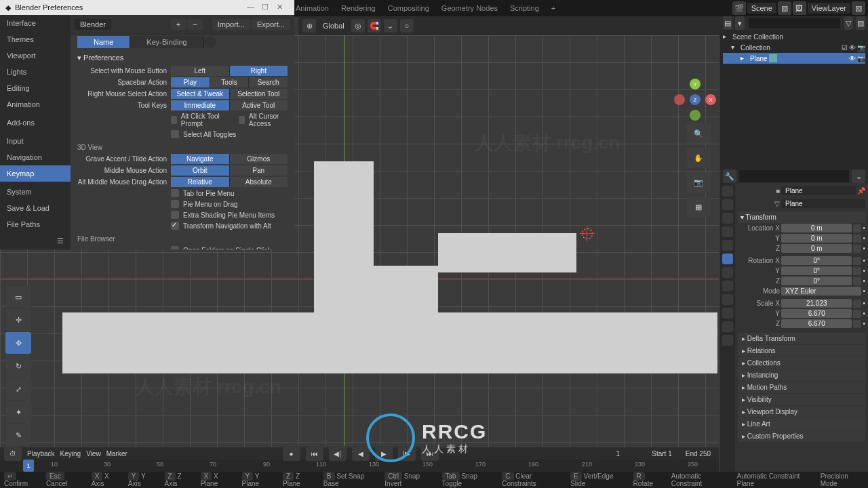 This screenshot has width=868, height=488. What do you see at coordinates (229, 171) in the screenshot?
I see `mmb-action-toggle: Orbit Pan` at bounding box center [229, 171].